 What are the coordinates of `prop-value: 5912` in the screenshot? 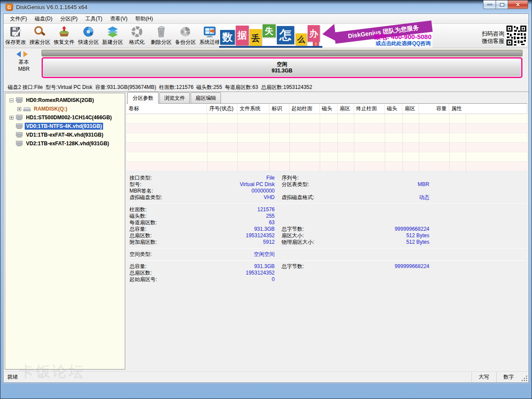 It's located at (235, 242).